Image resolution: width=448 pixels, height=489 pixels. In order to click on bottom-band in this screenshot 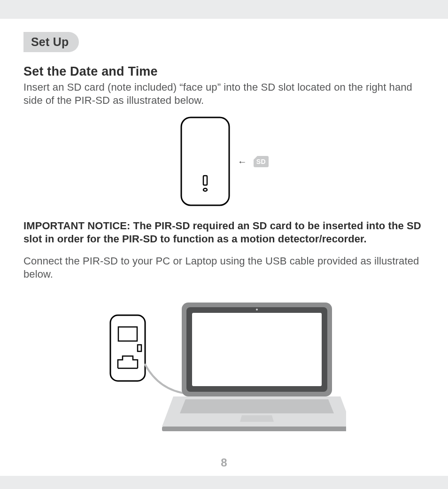, I will do `click(224, 482)`.